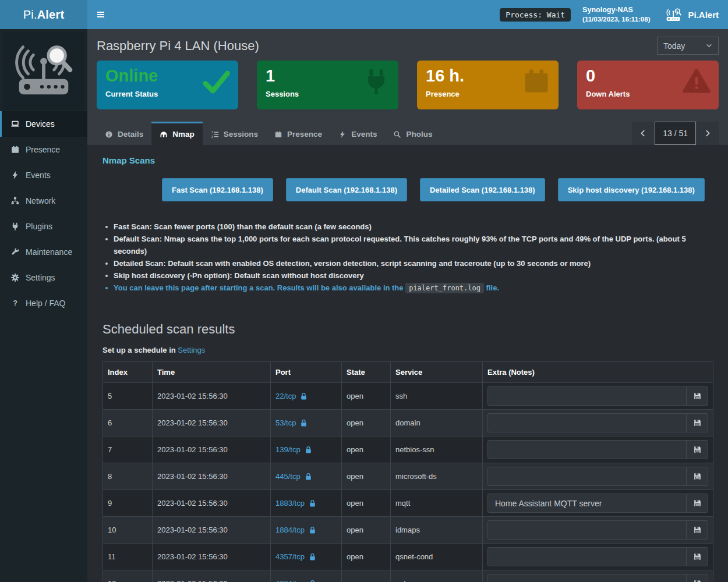  Describe the element at coordinates (124, 133) in the screenshot. I see `tab-details: Details` at that location.